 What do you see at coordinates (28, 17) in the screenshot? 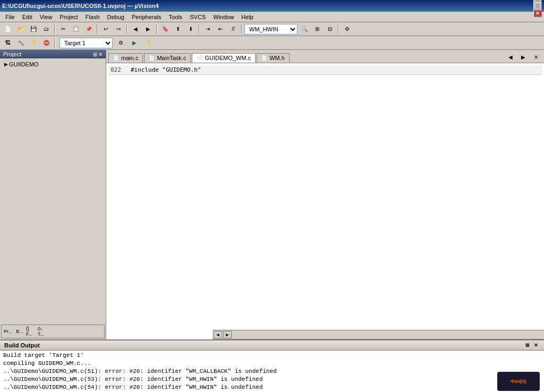
I see `menu-edit: Edit` at bounding box center [28, 17].